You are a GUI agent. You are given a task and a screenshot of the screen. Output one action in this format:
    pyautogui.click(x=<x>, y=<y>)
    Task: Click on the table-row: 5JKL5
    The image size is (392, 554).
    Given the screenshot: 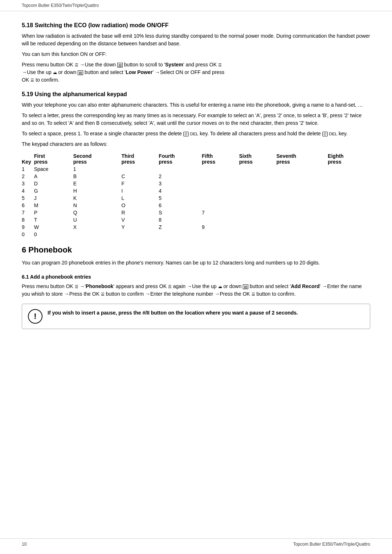 What is the action you would take?
    pyautogui.click(x=196, y=198)
    